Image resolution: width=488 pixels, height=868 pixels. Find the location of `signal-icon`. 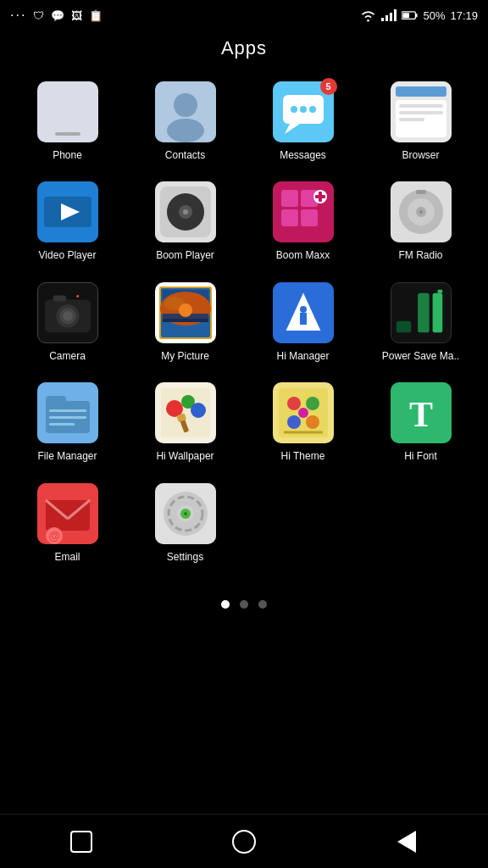

signal-icon is located at coordinates (389, 15).